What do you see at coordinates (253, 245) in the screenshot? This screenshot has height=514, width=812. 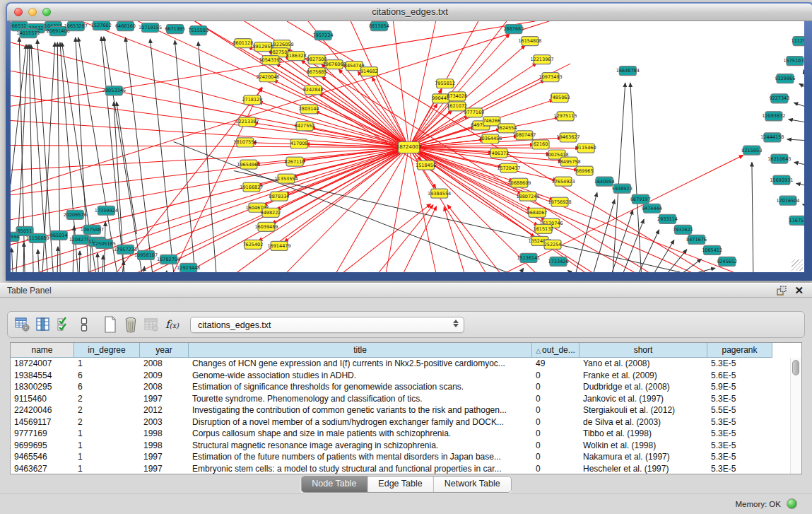 I see `network-node: 7625402` at bounding box center [253, 245].